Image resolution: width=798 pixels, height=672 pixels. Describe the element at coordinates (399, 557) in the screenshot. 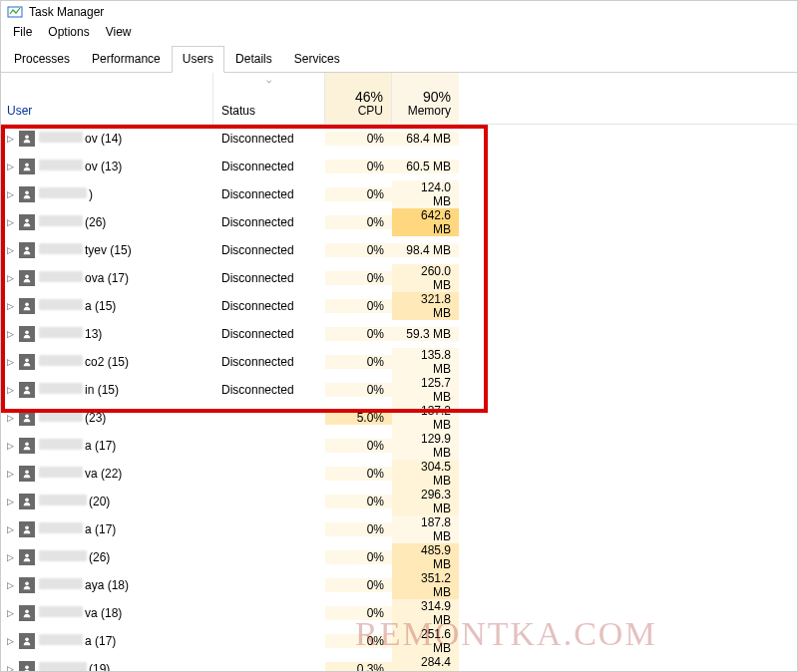

I see `table-row: ▷ (26)0%485.9 MB` at that location.